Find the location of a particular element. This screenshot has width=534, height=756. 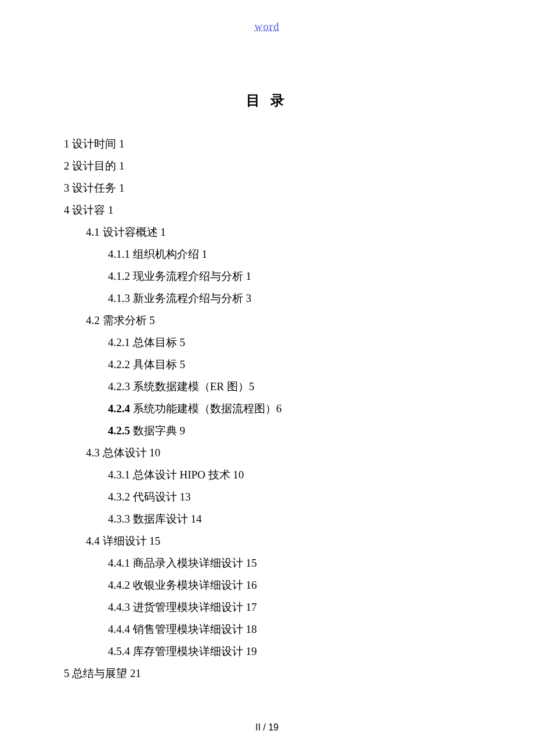

toc-entry-text: 系统数据建模（ER 图）5 is located at coordinates (192, 387).